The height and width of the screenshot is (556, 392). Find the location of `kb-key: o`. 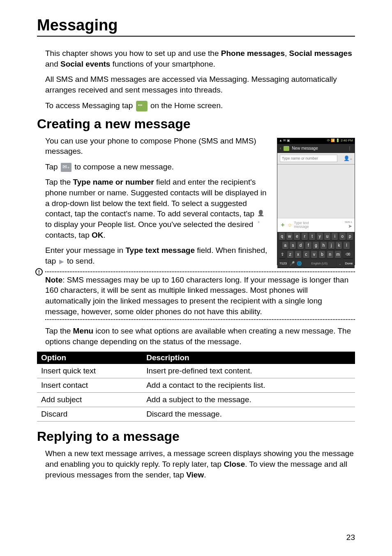

kb-key: o is located at coordinates (343, 236).